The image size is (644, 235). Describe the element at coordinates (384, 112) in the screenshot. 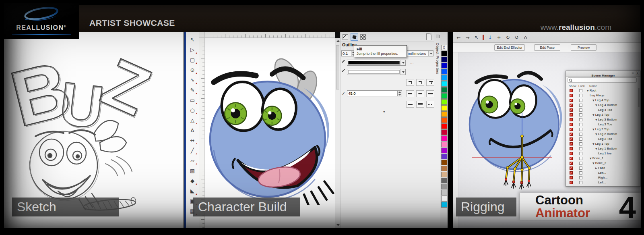

I see `collapse-arrow: ▾` at that location.